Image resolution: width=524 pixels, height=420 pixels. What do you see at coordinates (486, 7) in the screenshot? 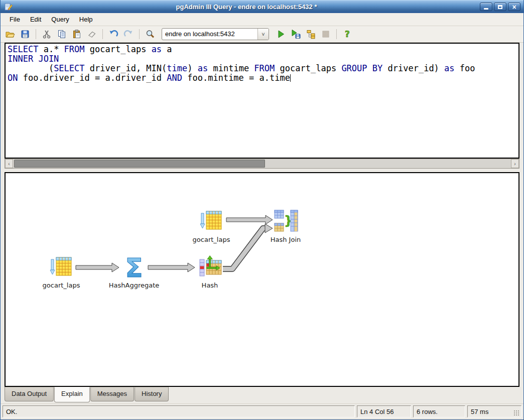
I see `minimize-button` at bounding box center [486, 7].